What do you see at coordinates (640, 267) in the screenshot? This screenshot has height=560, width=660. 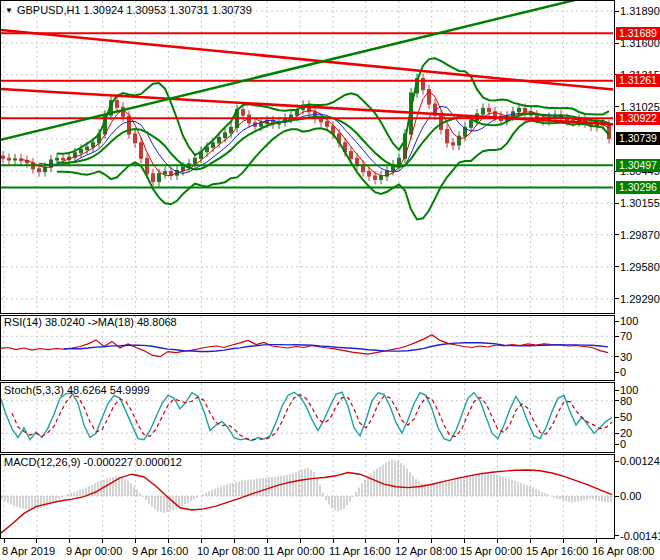 I see `price-tick-label: 1.29580` at bounding box center [640, 267].